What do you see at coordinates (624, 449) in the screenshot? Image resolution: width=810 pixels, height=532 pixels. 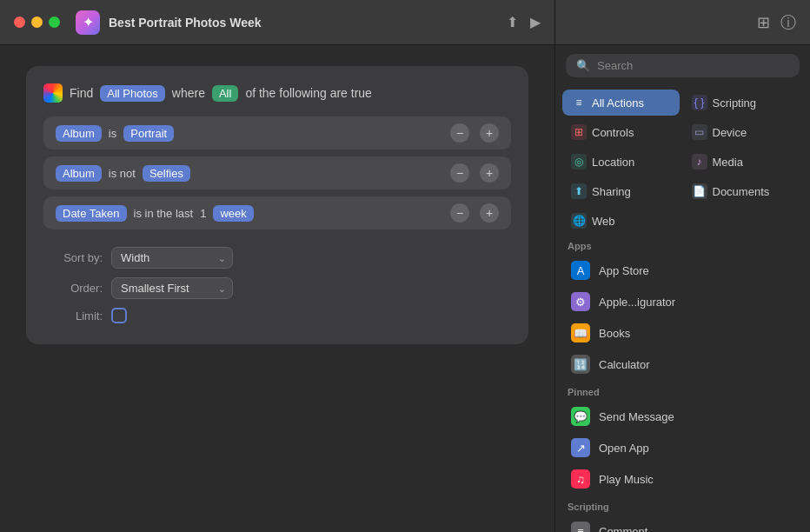 I see `open-app-label: Open App` at bounding box center [624, 449].